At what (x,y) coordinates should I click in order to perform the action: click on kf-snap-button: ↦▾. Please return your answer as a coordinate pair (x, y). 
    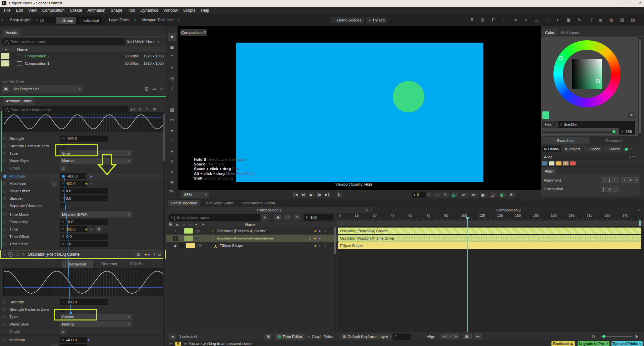
    Looking at the image, I should click on (478, 336).